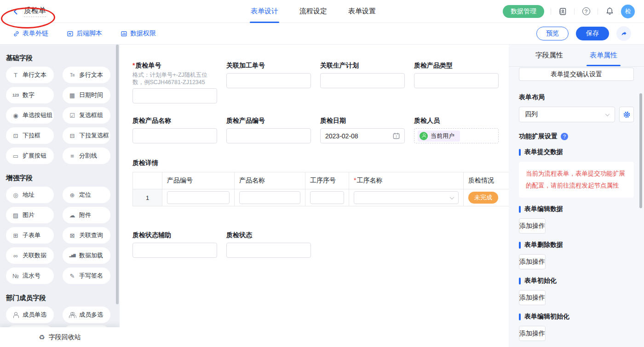 The width and height of the screenshot is (644, 347). I want to click on field-label-text: 质检日期, so click(333, 120).